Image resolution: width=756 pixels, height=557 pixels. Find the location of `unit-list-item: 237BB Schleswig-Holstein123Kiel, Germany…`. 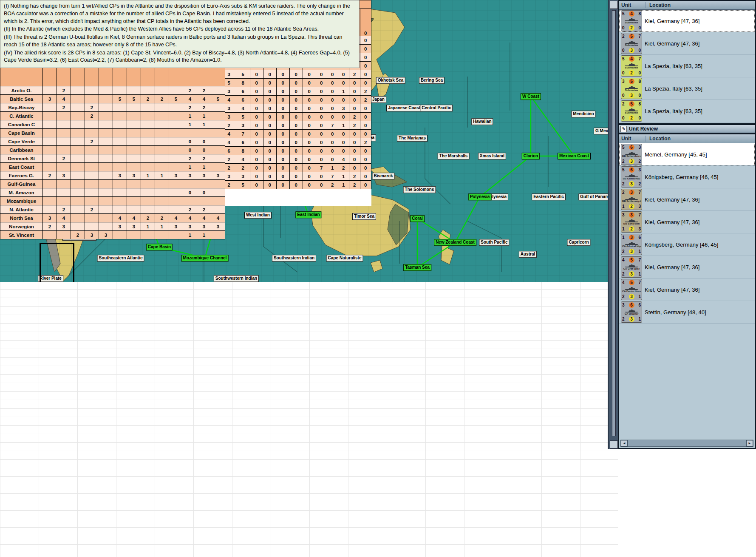

unit-list-item: 237BB Schleswig-Holstein123Kiel, Germany… is located at coordinates (687, 200).